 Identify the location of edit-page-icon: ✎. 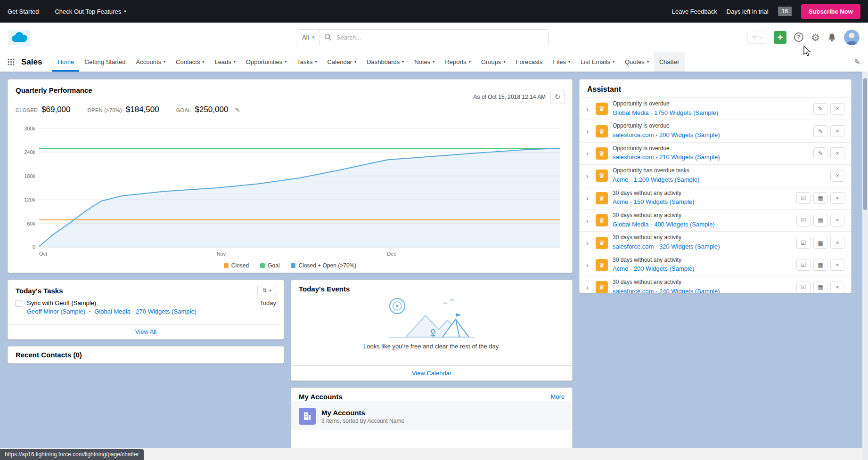
(858, 62).